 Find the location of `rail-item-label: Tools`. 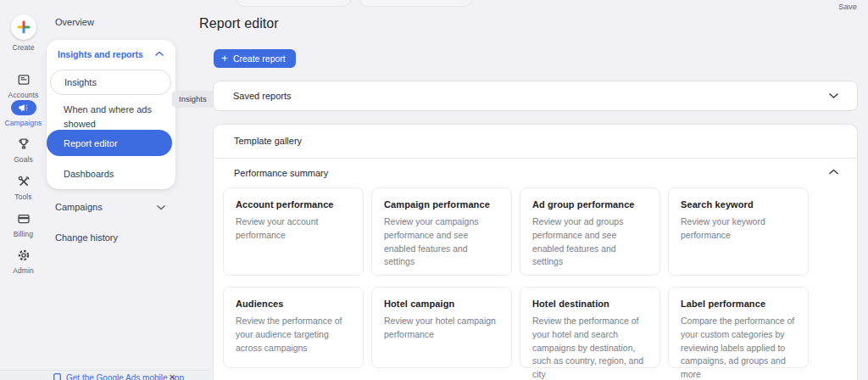

rail-item-label: Tools is located at coordinates (23, 197).